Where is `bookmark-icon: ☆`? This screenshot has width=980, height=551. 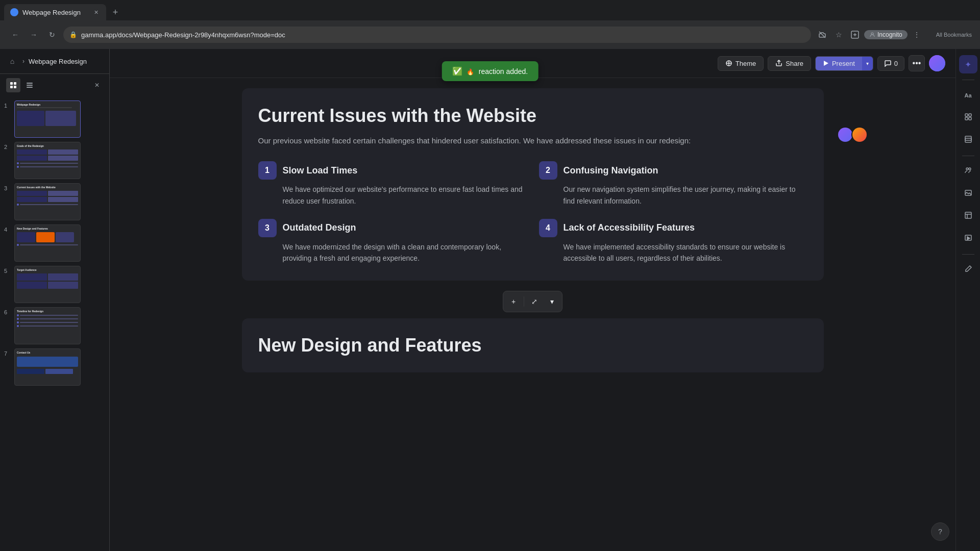
bookmark-icon: ☆ is located at coordinates (839, 35).